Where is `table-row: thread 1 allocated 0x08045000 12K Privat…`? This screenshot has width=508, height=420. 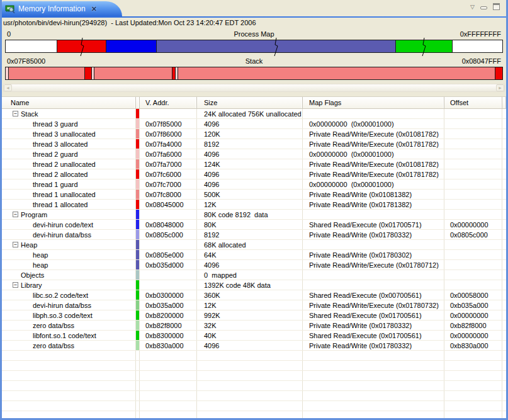
table-row: thread 1 allocated 0x08045000 12K Privat… is located at coordinates (254, 205).